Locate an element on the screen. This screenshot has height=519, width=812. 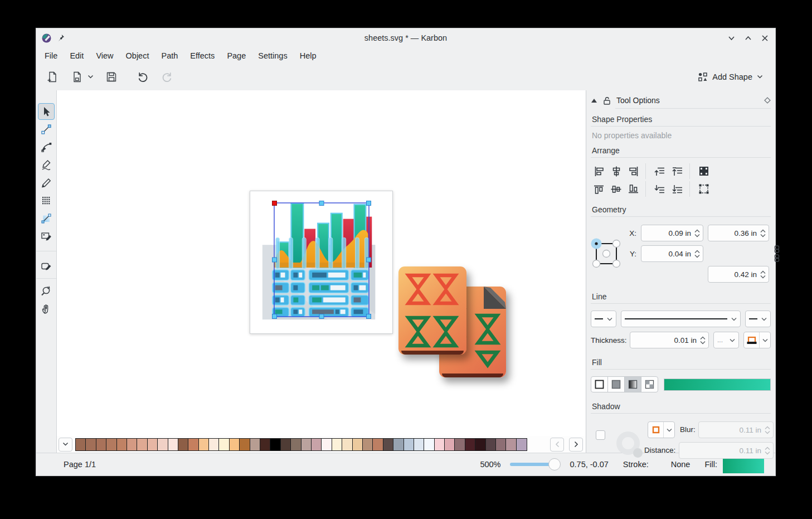
maximize-icon is located at coordinates (748, 38).